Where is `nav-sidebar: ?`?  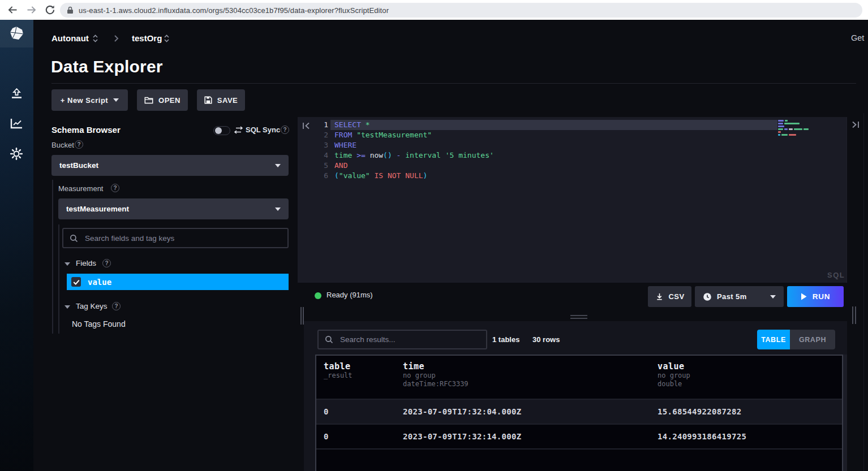 nav-sidebar: ? is located at coordinates (17, 245).